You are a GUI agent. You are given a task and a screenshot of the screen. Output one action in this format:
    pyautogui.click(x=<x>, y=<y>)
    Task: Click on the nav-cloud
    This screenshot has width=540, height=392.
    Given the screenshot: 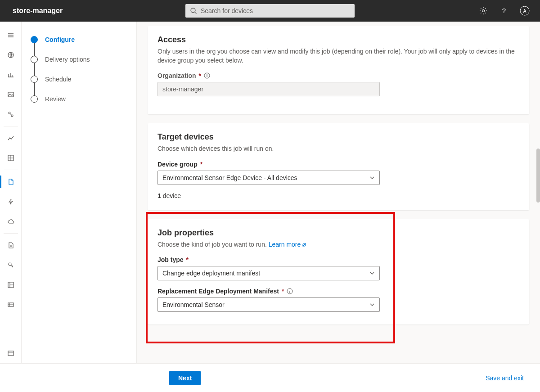 What is the action you would take?
    pyautogui.click(x=11, y=221)
    